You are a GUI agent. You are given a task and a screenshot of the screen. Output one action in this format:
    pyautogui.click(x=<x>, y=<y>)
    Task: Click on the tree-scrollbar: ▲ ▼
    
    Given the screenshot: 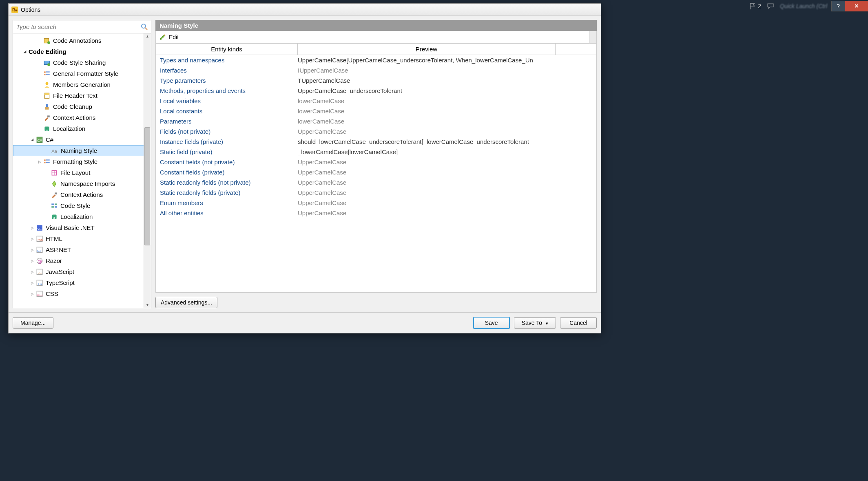 What is the action you would take?
    pyautogui.click(x=147, y=170)
    